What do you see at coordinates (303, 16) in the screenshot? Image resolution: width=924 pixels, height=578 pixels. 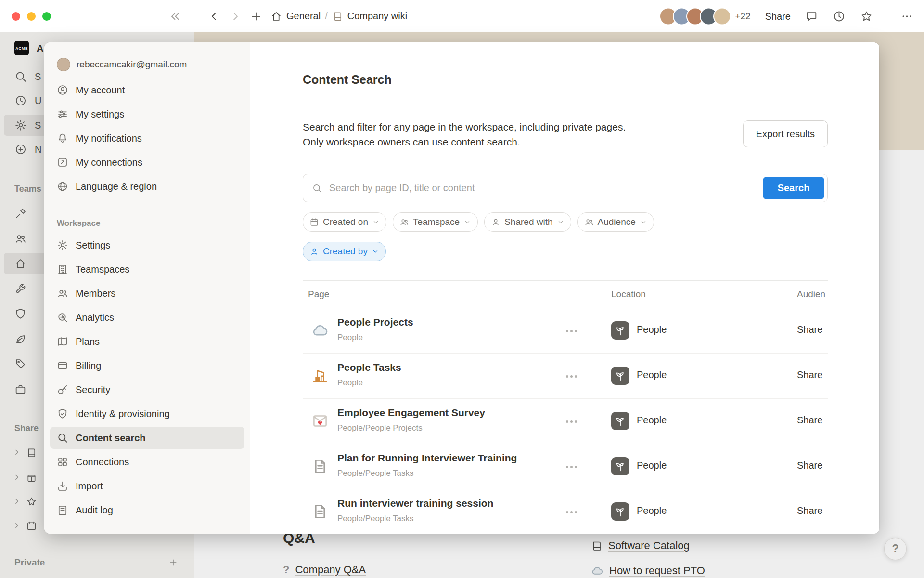 I see `breadcrumb-root: General` at bounding box center [303, 16].